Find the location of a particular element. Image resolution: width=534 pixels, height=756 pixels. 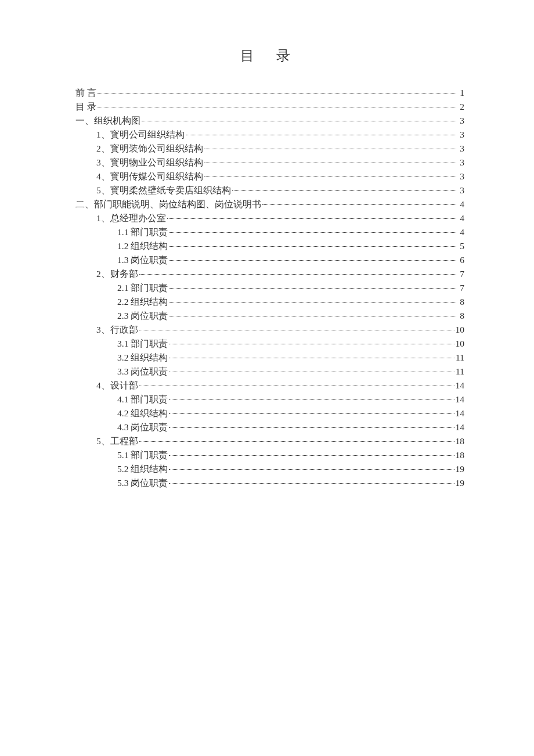

toc-entry-label: 2、财务部 is located at coordinates (117, 274).